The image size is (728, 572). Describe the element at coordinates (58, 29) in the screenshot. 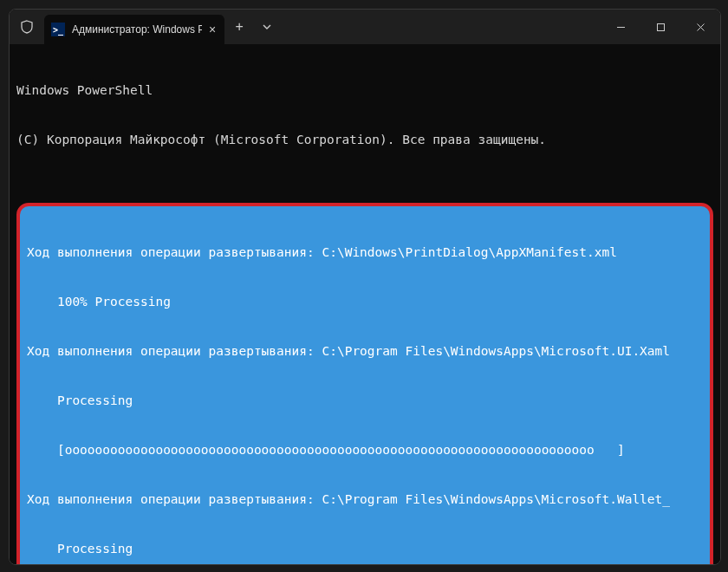

I see `powershell-icon: >_` at that location.